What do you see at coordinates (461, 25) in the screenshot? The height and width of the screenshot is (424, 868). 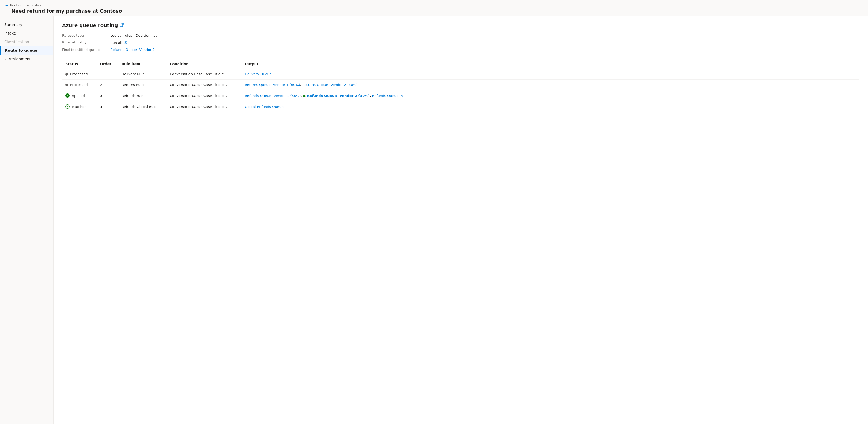 I see `section-title: Azure queue routing` at bounding box center [461, 25].